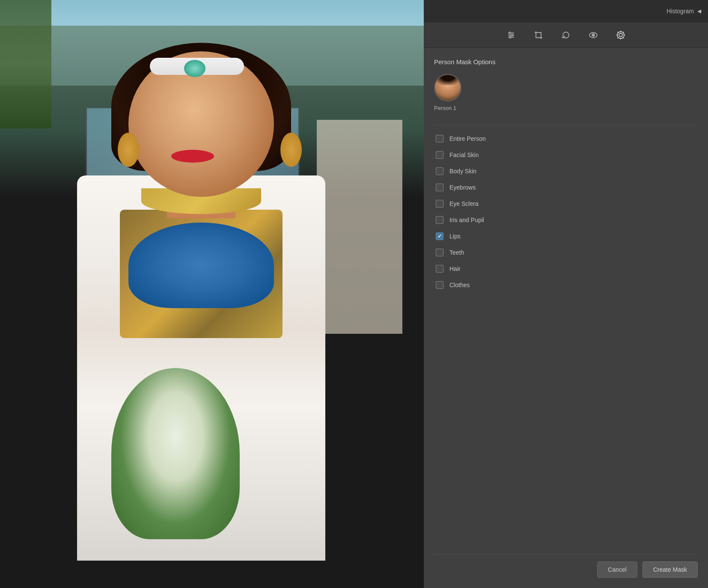 The height and width of the screenshot is (588, 708). What do you see at coordinates (699, 11) in the screenshot?
I see `collapse-icon: ◀` at bounding box center [699, 11].